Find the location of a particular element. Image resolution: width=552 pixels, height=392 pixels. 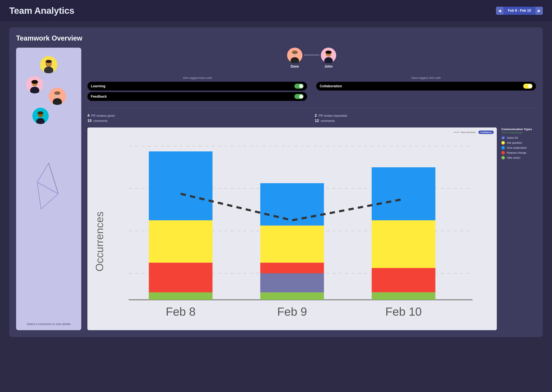

legend-item-select-all: Select All is located at coordinates (519, 138).